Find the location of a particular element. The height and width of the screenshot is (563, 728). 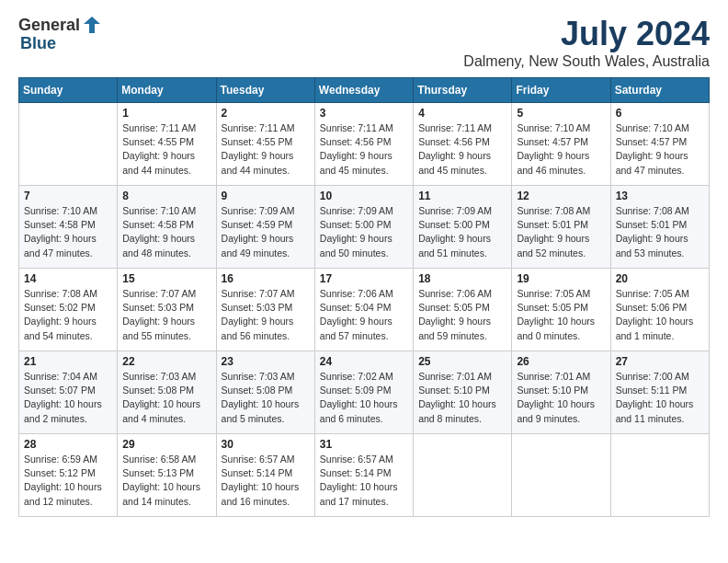

calendar-cell: 31 Sunrise: 6:57 AM Sunset: 5:14 PM Dayl… is located at coordinates (364, 476).